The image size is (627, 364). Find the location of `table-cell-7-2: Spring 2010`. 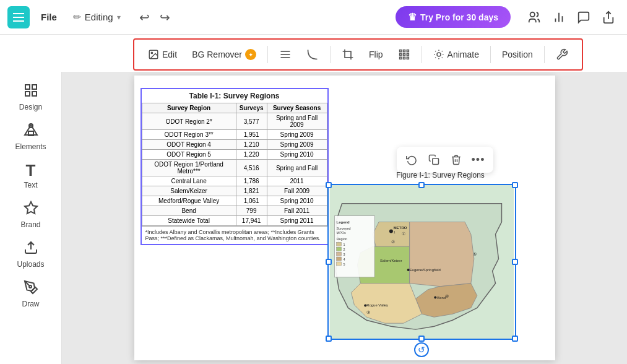

table-cell-7-2: Spring 2010 is located at coordinates (297, 201).